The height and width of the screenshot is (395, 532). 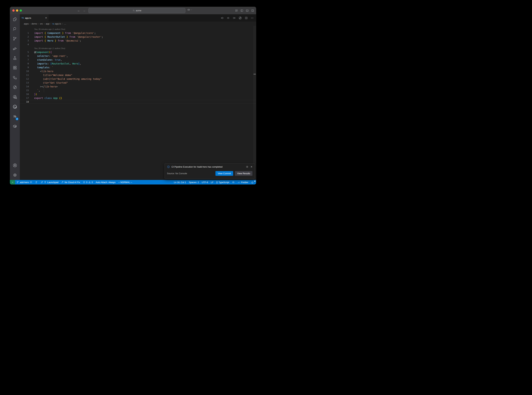 What do you see at coordinates (138, 56) in the screenshot?
I see `code-line: 6 selector: 'app-root',` at bounding box center [138, 56].